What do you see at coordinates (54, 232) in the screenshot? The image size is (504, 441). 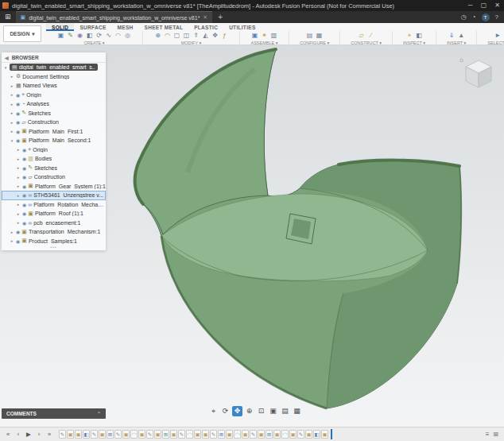 I see `browser-row-transportation-mechanism-1: ▸◉▣Transportation_Mechanism:1` at bounding box center [54, 232].